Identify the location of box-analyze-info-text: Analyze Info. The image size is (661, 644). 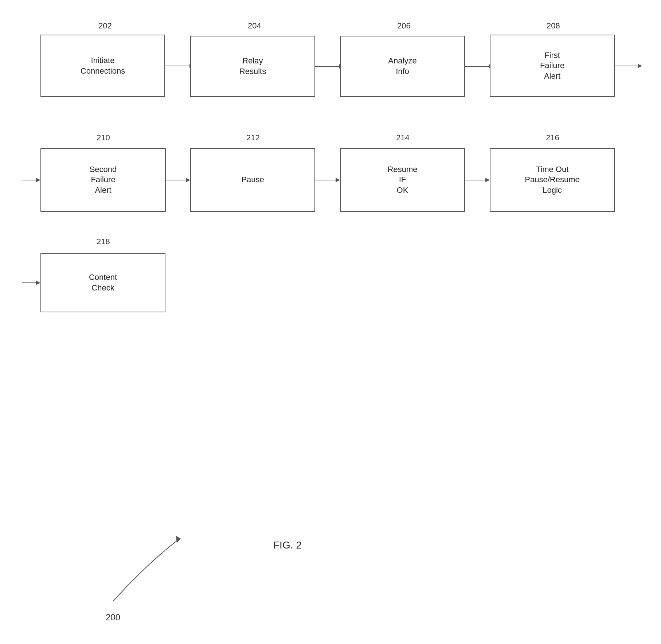
(402, 66).